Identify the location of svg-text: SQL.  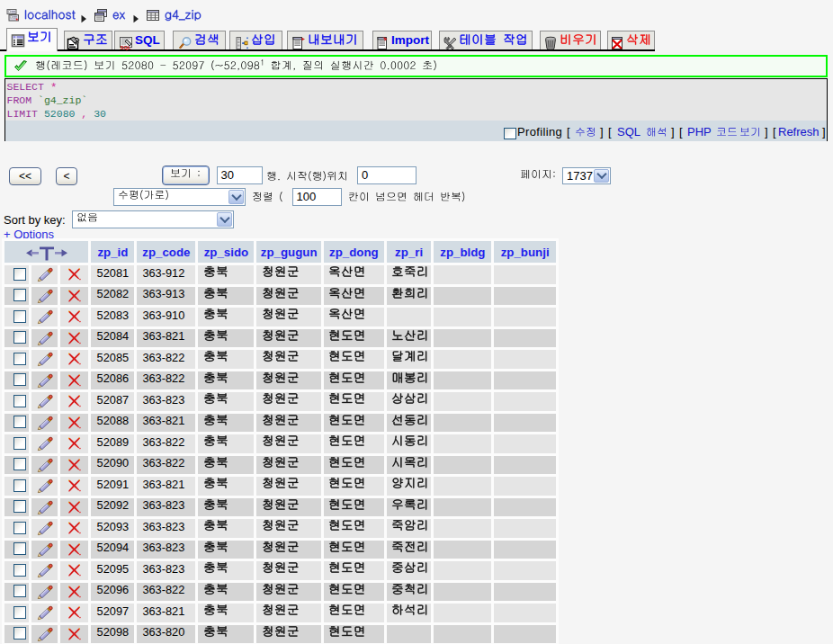
(126, 47).